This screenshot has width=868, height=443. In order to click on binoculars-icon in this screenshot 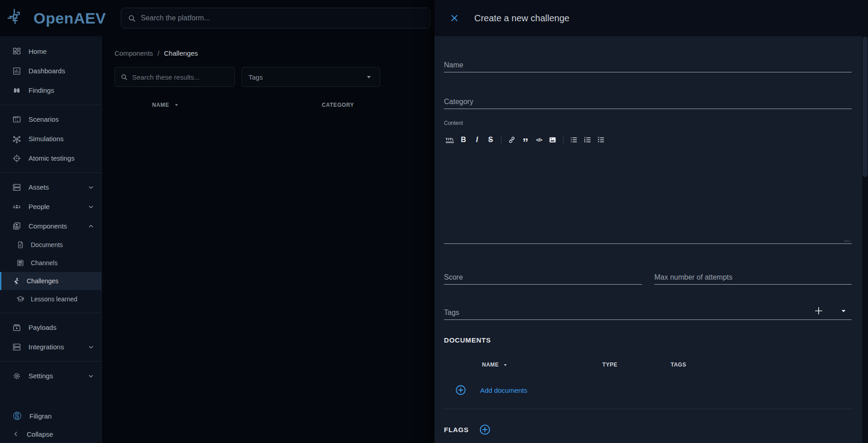, I will do `click(17, 91)`.